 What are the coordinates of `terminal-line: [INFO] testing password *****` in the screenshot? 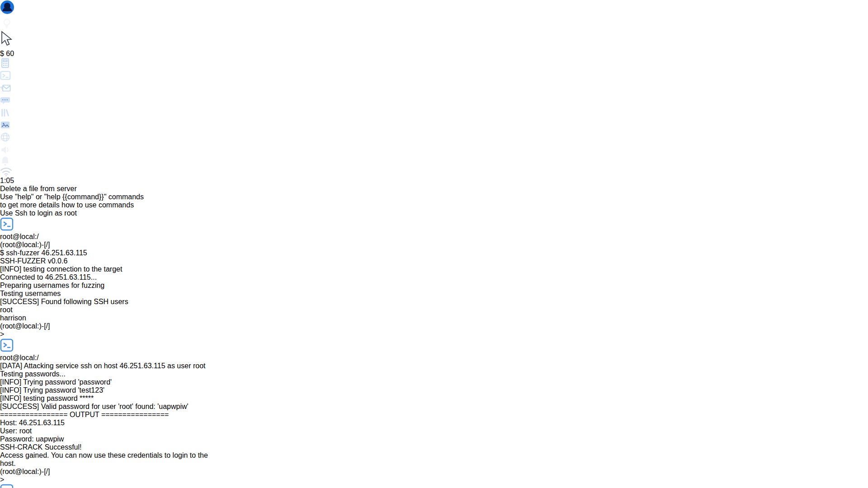 It's located at (434, 399).